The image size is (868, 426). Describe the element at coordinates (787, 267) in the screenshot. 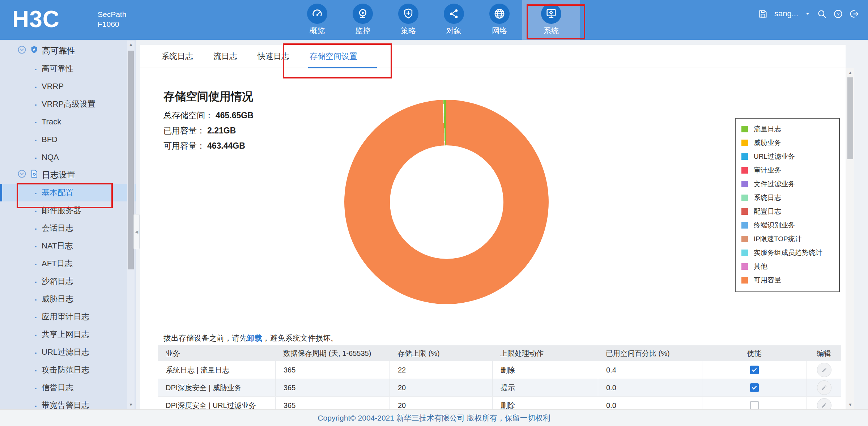

I see `legend-item-11: 其他` at that location.